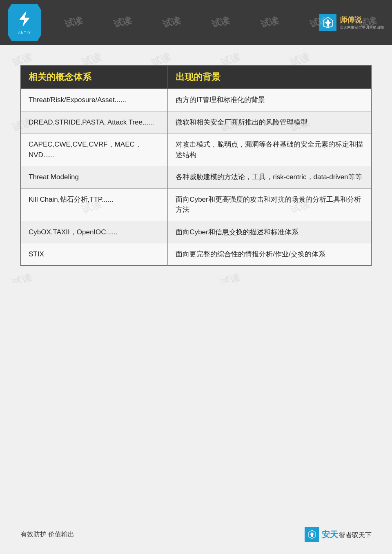 The width and height of the screenshot is (392, 554). What do you see at coordinates (172, 22) in the screenshot?
I see `watermark-4: 试读` at bounding box center [172, 22].